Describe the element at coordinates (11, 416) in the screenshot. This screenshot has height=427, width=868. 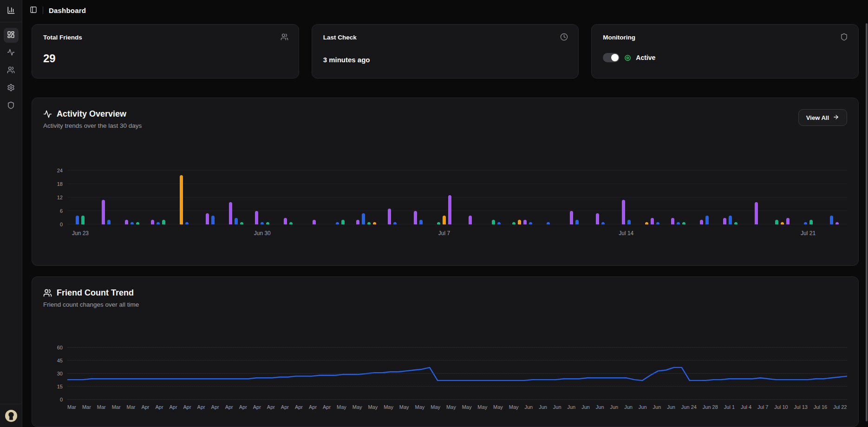
I see `user-avatar` at that location.